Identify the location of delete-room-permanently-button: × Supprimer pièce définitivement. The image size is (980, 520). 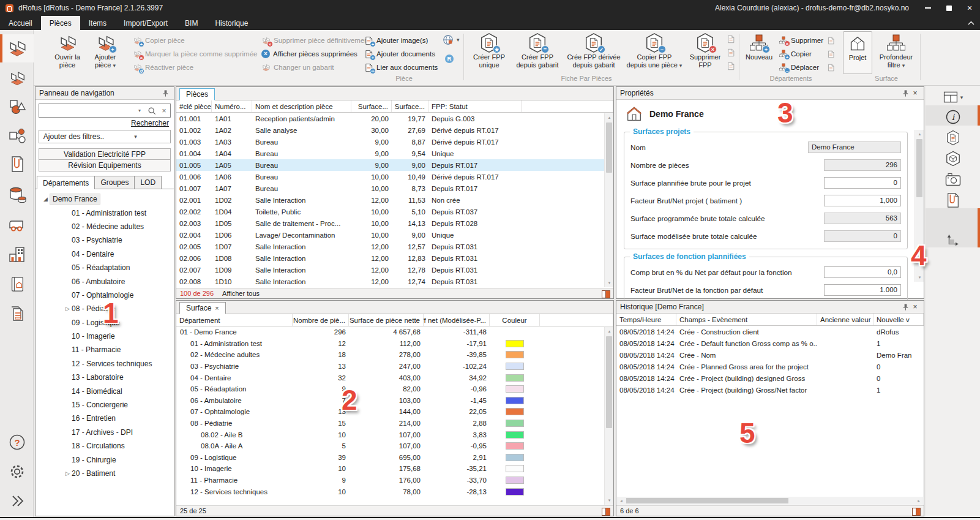
(316, 40).